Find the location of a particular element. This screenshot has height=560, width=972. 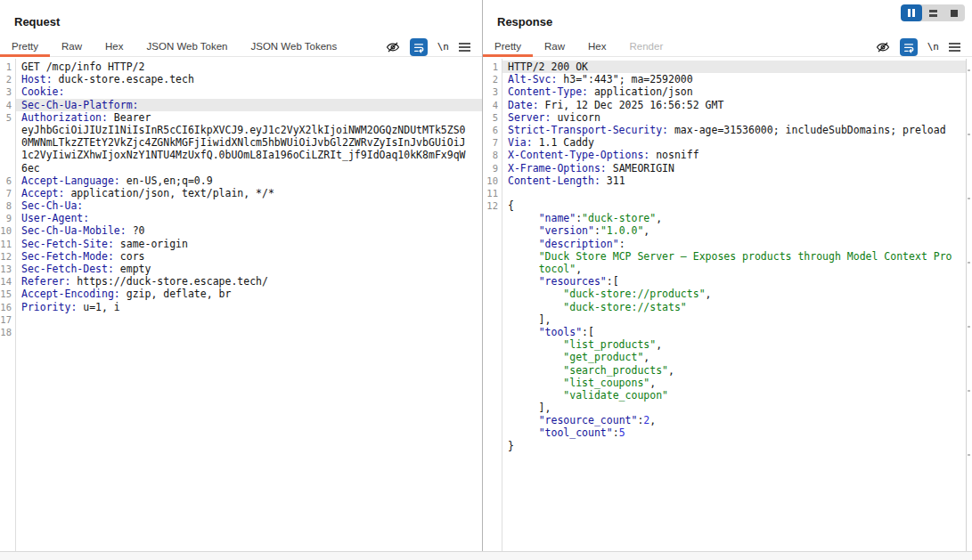

code-line: "get_product", is located at coordinates (727, 357).